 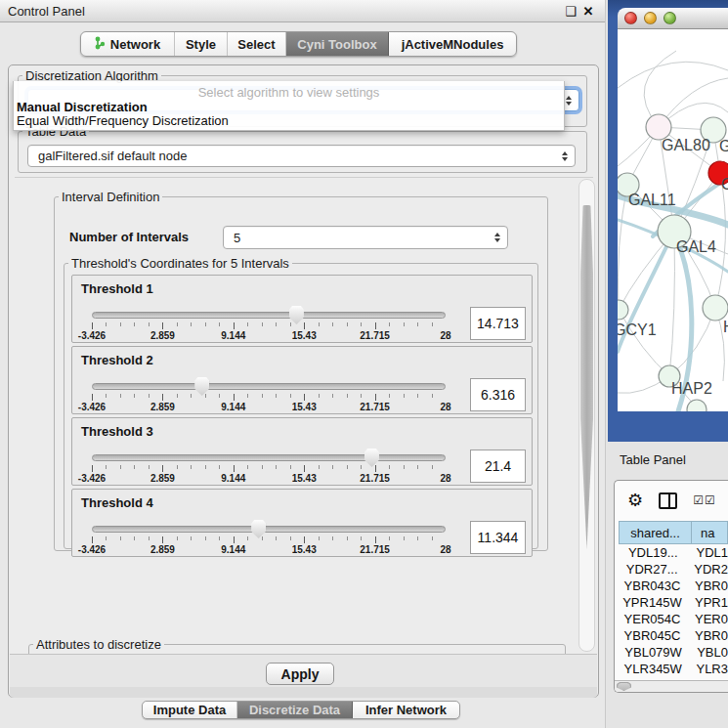 I want to click on table-row: YBL079WYBL0, so click(x=673, y=653).